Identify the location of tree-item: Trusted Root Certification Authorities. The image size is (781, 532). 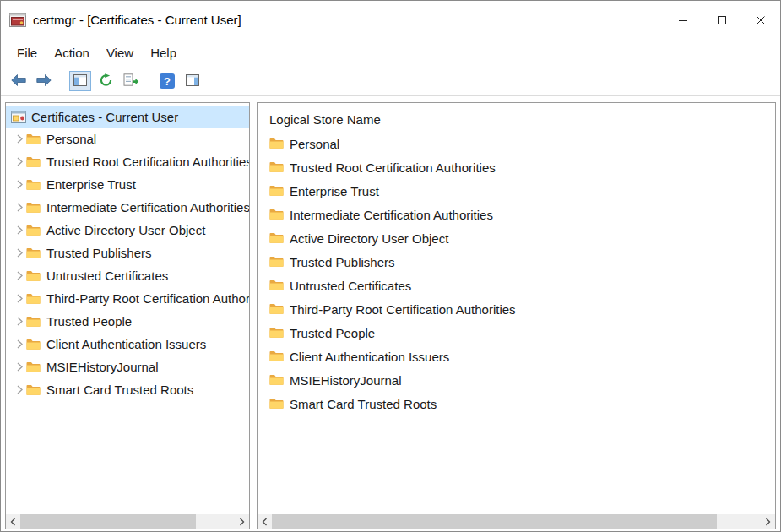
(127, 162).